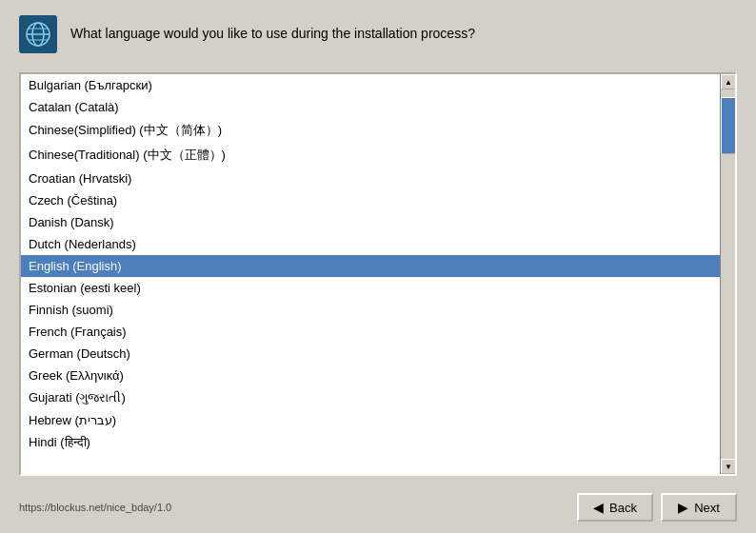  I want to click on language-list-item: Catalan (Català), so click(370, 107).